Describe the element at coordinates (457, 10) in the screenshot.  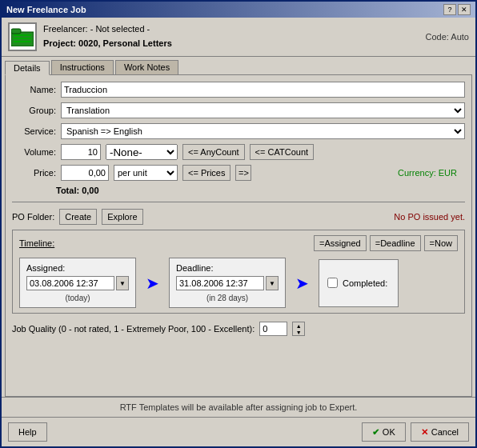
I see `title-bar-buttons: ? ✕` at that location.